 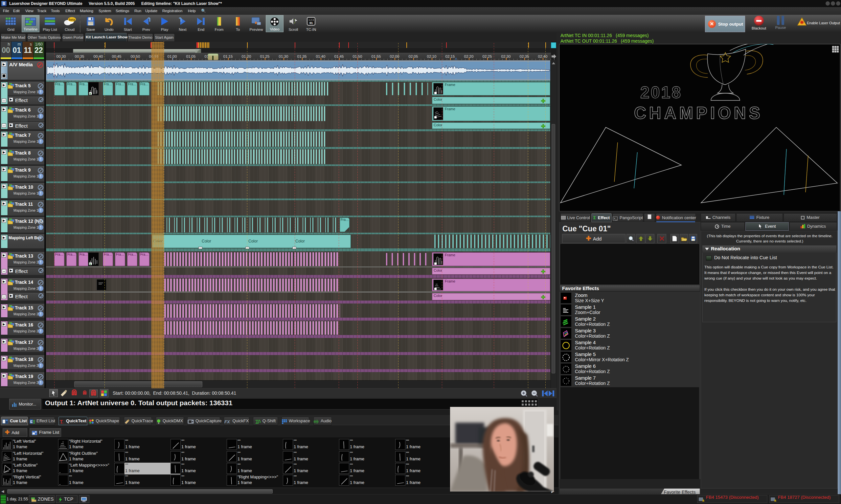 What do you see at coordinates (699, 113) in the screenshot?
I see `svg-text: CHAMPIONS` at bounding box center [699, 113].